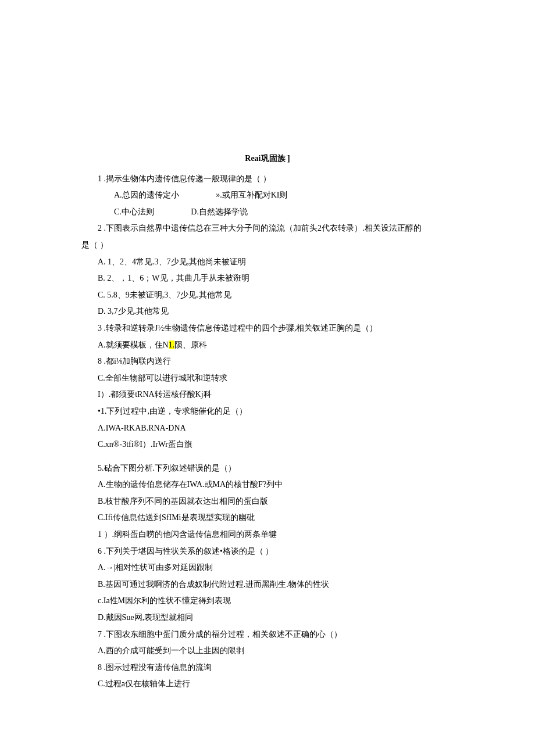 The height and width of the screenshot is (756, 535). Describe the element at coordinates (268, 685) in the screenshot. I see `q7-optC: C.过程a仅在核轴体上进行` at that location.